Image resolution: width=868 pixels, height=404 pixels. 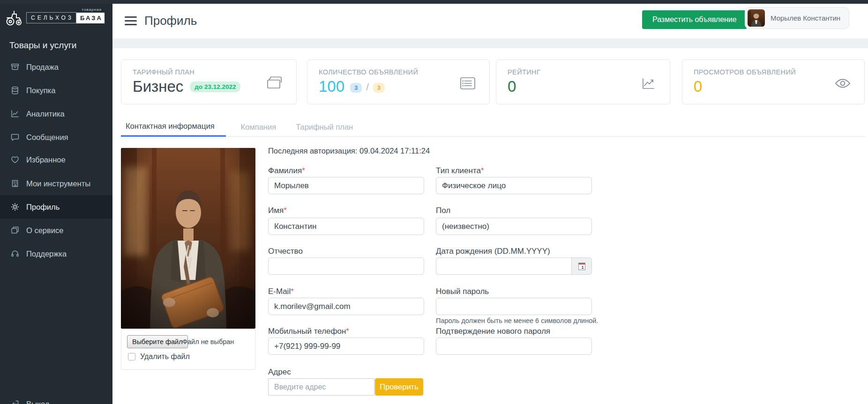 I want to click on address-group: Проверить, so click(x=346, y=387).